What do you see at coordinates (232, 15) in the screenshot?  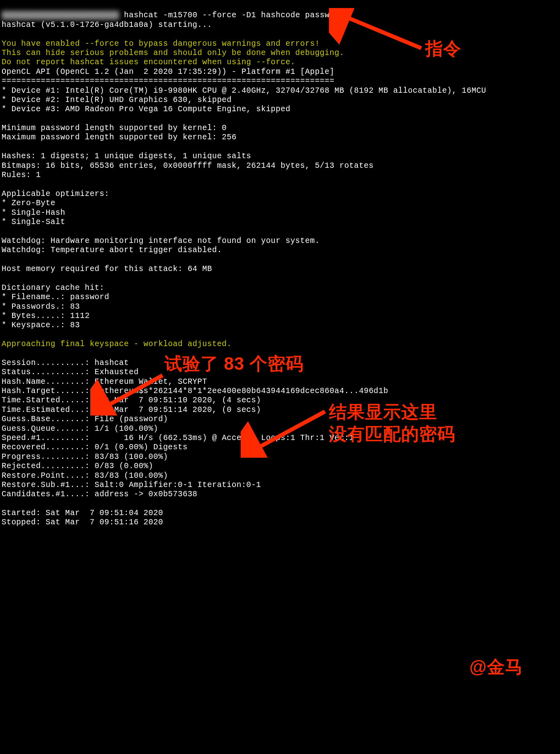 I see `command-line: hashcat -m15700 --force -D1 hashcode pas…` at bounding box center [232, 15].